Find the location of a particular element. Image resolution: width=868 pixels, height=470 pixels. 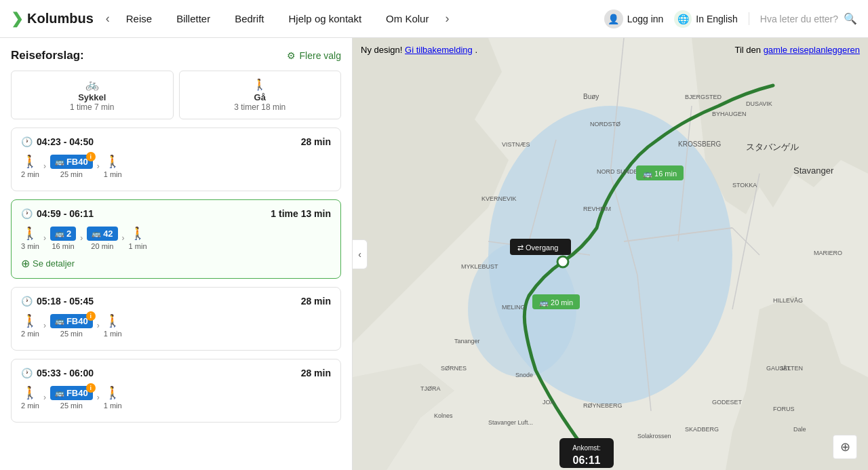

step-walk-1b: 🚶 1 min is located at coordinates (113, 166).